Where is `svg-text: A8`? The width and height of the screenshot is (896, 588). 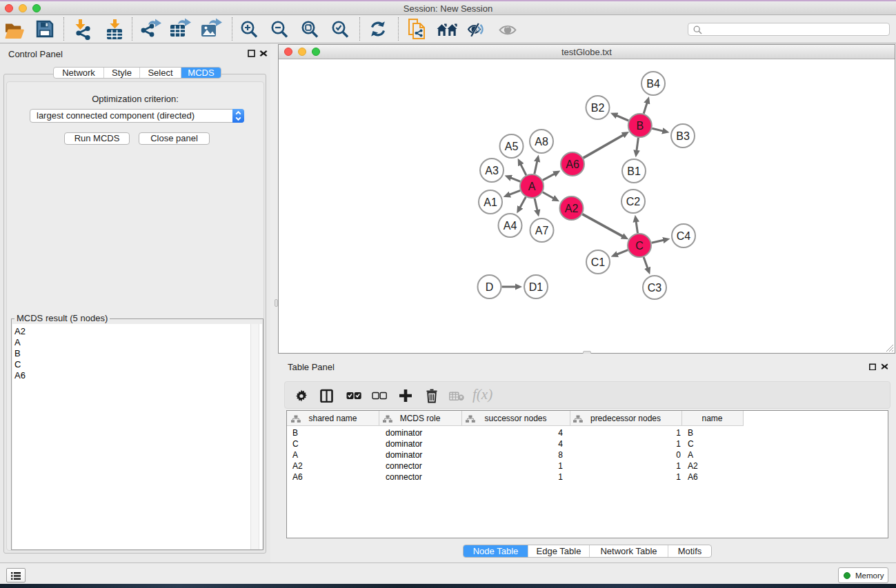 svg-text: A8 is located at coordinates (541, 142).